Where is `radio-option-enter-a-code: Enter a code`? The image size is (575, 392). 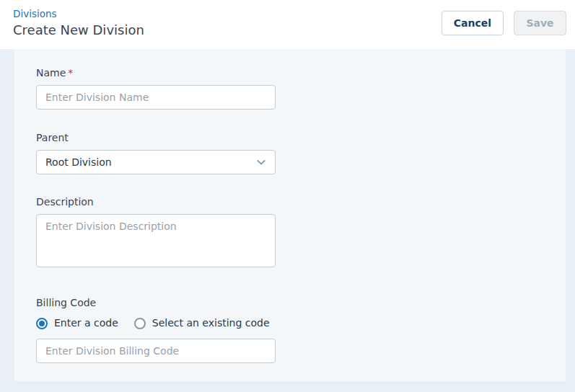 radio-option-enter-a-code: Enter a code is located at coordinates (77, 323).